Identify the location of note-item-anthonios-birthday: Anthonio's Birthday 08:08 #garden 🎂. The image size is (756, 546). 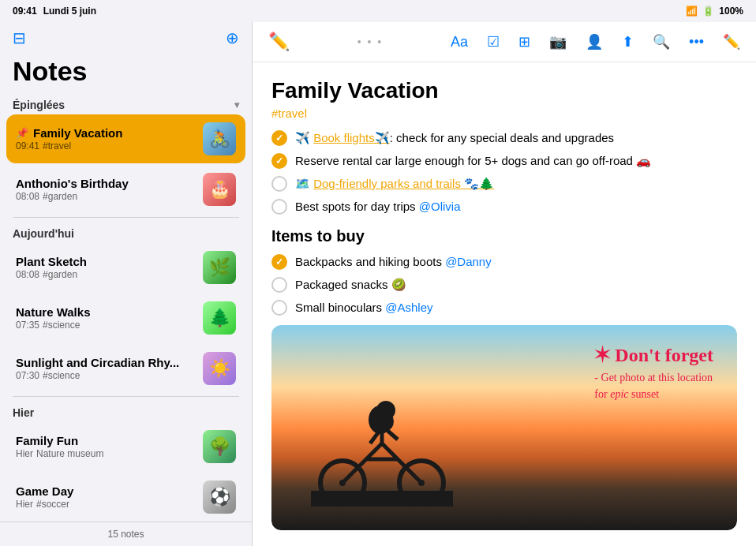
(126, 189).